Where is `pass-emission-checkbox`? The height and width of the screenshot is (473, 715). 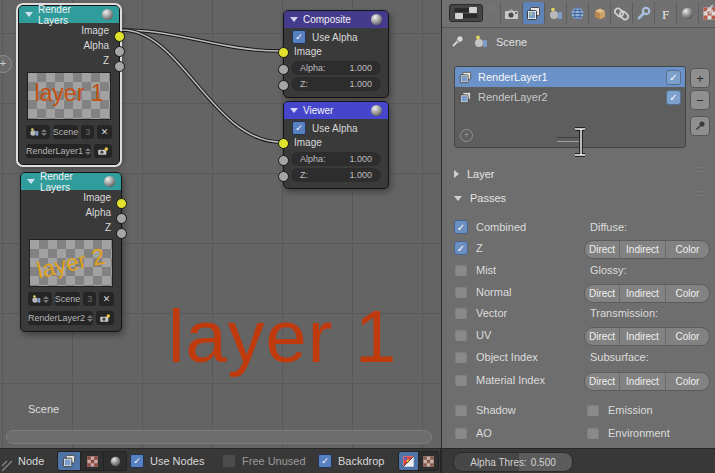 pass-emission-checkbox is located at coordinates (593, 410).